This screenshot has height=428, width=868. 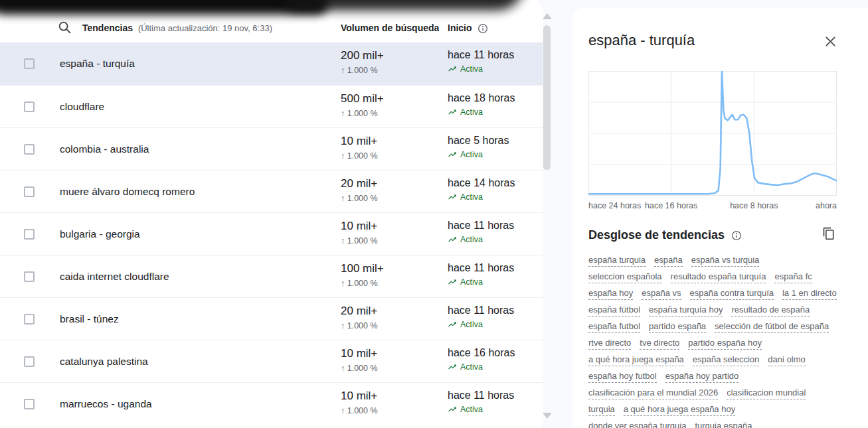 What do you see at coordinates (713, 133) in the screenshot?
I see `interest-chart` at bounding box center [713, 133].